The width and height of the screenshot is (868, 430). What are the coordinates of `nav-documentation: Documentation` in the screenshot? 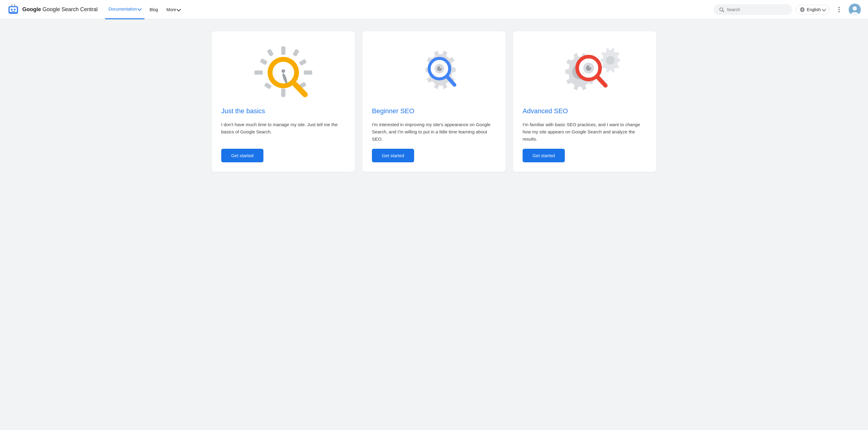 It's located at (125, 9).